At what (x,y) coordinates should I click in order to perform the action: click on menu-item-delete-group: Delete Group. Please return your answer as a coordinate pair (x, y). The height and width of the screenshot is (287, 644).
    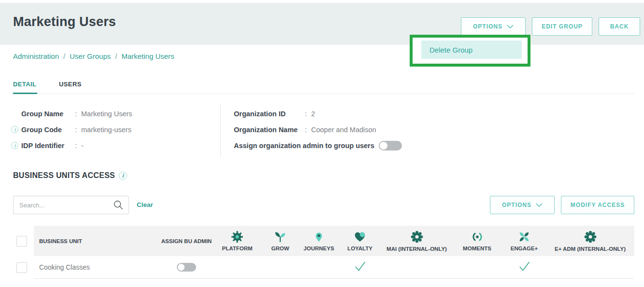
    Looking at the image, I should click on (472, 50).